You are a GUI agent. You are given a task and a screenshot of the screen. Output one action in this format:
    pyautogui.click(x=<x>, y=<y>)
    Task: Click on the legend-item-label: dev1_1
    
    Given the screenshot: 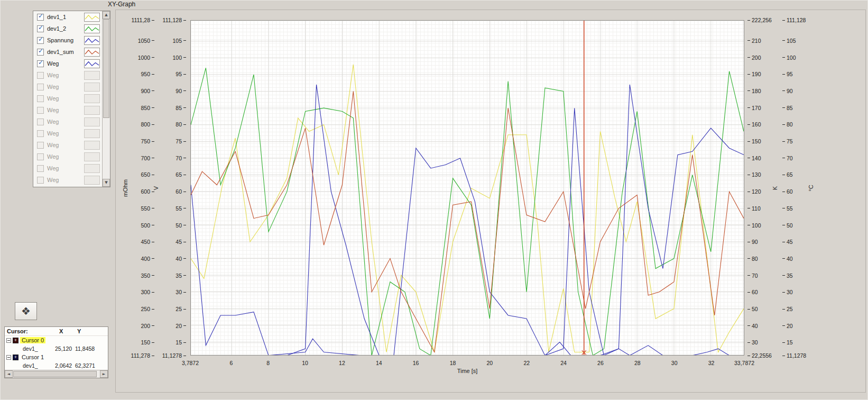 What is the action you would take?
    pyautogui.click(x=57, y=17)
    